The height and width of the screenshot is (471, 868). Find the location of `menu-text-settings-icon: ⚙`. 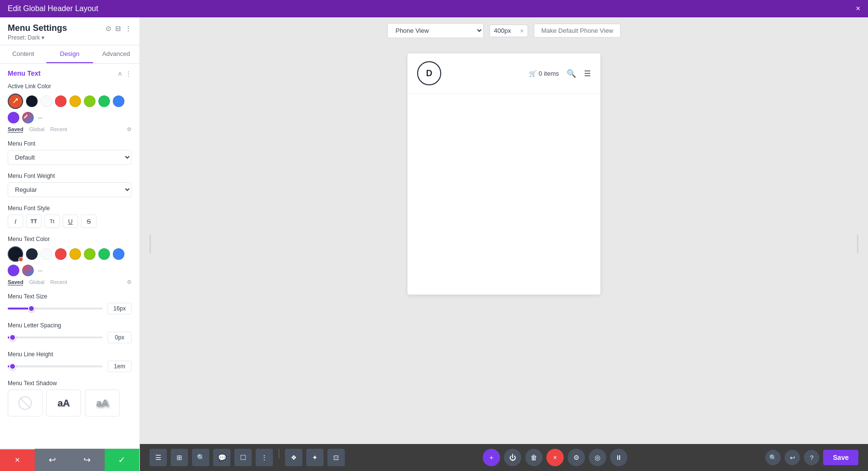

menu-text-settings-icon: ⚙ is located at coordinates (129, 283).